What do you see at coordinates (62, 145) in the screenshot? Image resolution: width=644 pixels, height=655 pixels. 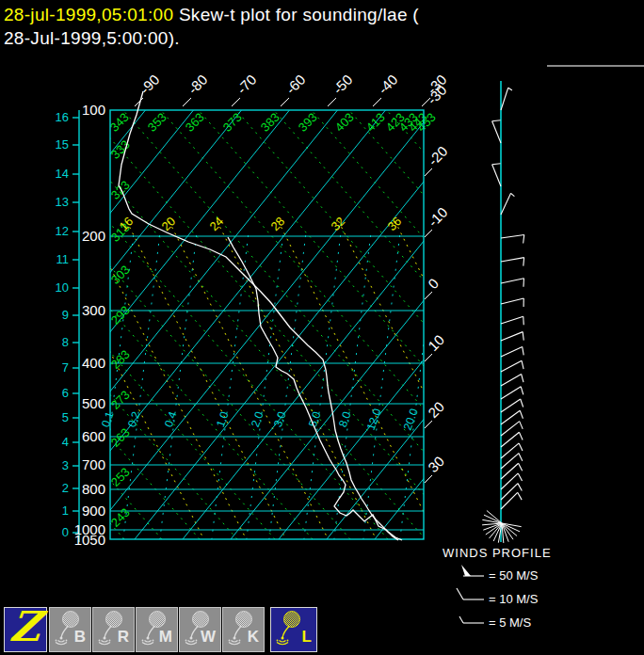 I see `svg-text: 15` at bounding box center [62, 145].